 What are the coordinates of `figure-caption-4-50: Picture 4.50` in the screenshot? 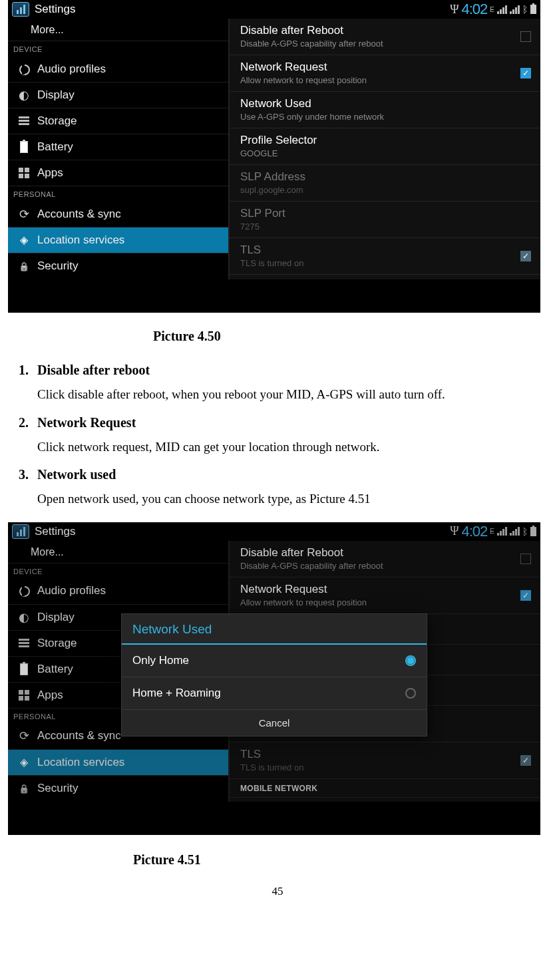 It's located at (354, 337).